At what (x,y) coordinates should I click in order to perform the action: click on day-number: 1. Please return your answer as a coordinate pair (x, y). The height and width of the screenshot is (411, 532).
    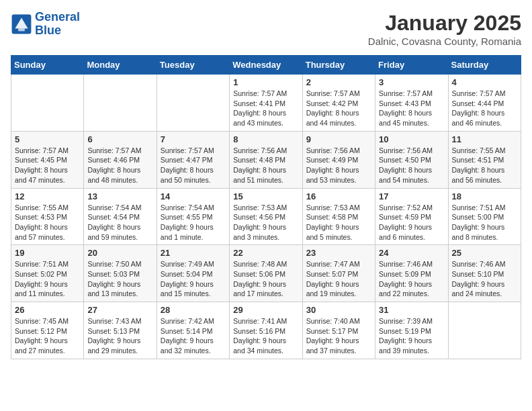
    Looking at the image, I should click on (266, 82).